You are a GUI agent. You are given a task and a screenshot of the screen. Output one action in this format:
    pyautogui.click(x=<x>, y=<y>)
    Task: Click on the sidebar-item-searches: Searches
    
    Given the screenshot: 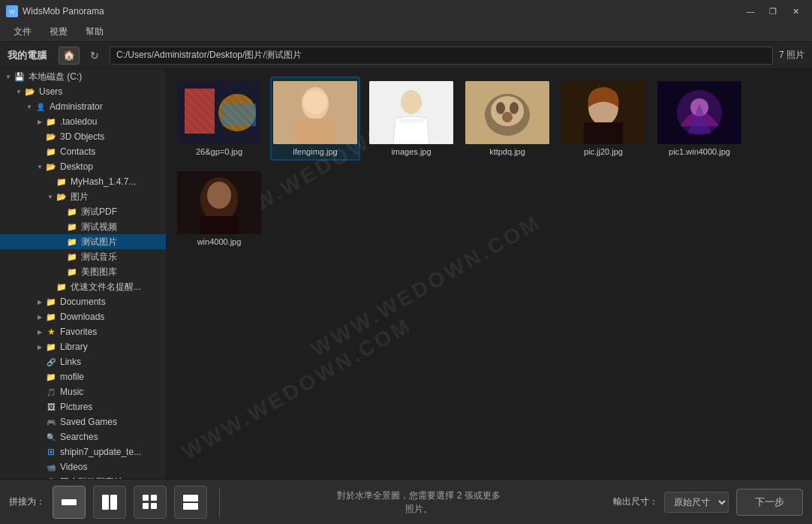 What is the action you would take?
    pyautogui.click(x=83, y=437)
    